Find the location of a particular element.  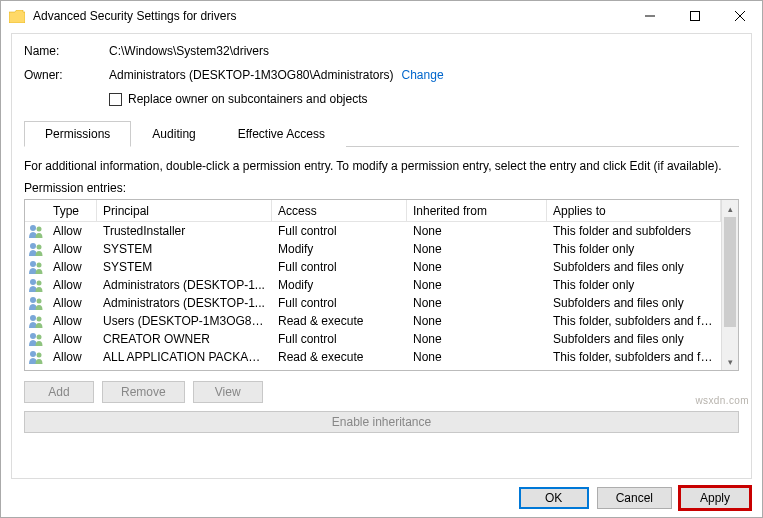

name-label: Name: is located at coordinates (66, 51).